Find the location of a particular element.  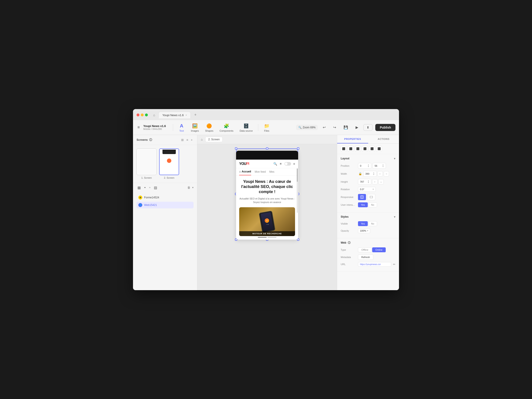

layer-front2-button: ▨ is located at coordinates (155, 188).